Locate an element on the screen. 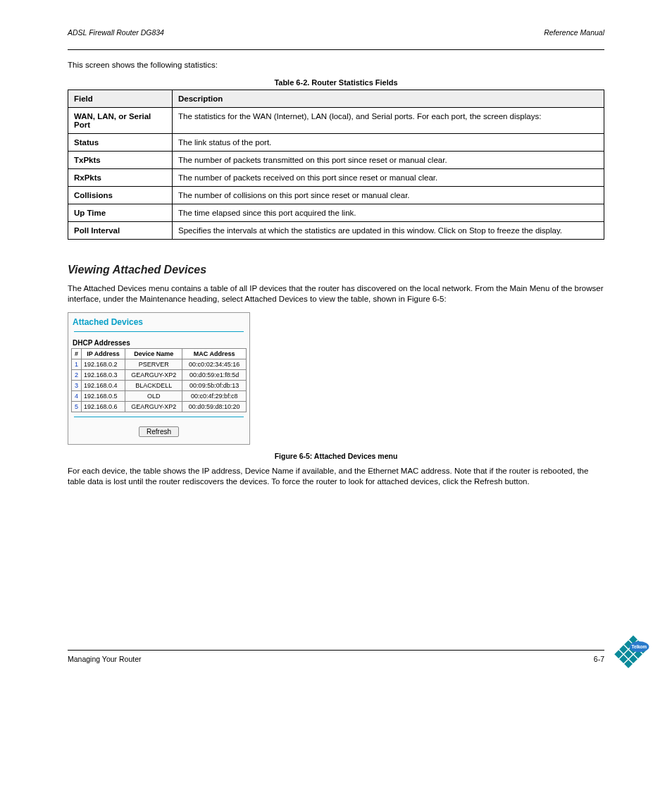 This screenshot has height=807, width=672. telkom-logo-icon: Telkom is located at coordinates (633, 653).